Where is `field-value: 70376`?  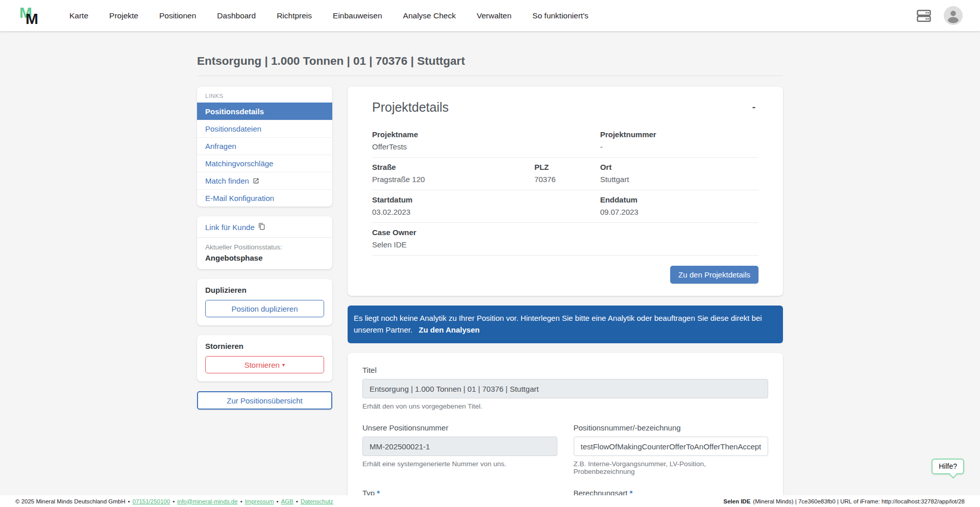
field-value: 70376 is located at coordinates (568, 180).